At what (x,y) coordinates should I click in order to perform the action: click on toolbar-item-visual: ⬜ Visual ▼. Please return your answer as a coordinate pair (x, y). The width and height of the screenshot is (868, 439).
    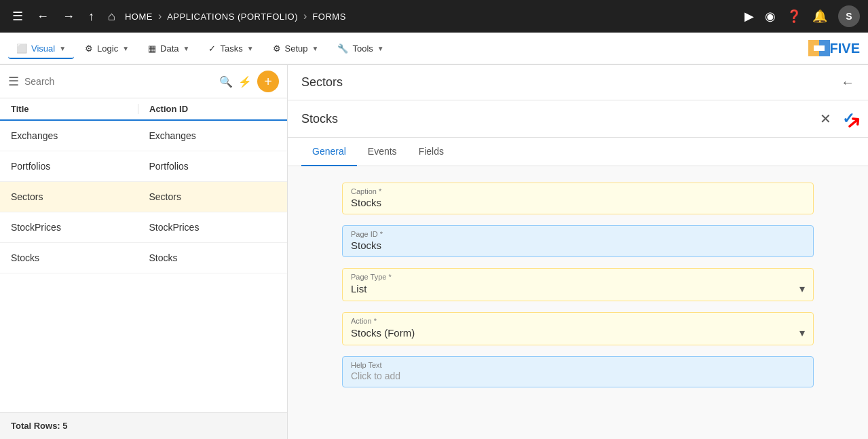
    Looking at the image, I should click on (41, 49).